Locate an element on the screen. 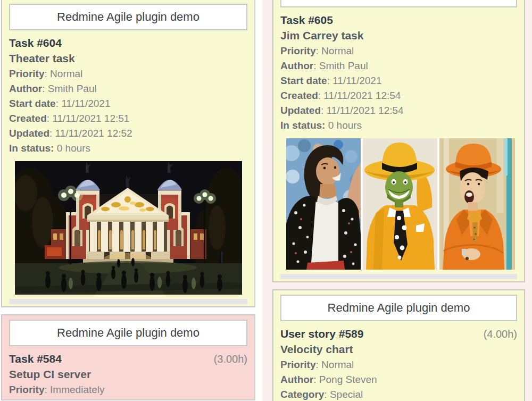 The width and height of the screenshot is (532, 401). issue-subject: Jim Carrey task is located at coordinates (399, 36).